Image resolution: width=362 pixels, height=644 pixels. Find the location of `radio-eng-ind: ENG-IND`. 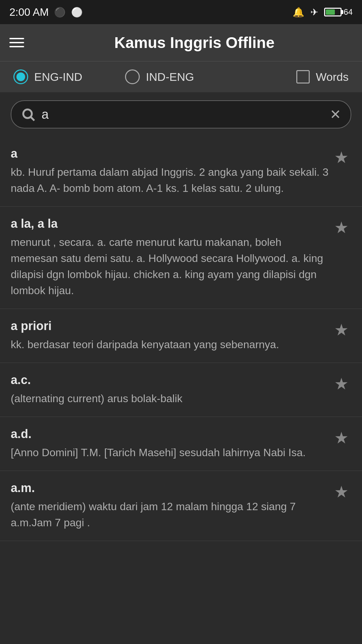

radio-eng-ind: ENG-IND is located at coordinates (69, 77).